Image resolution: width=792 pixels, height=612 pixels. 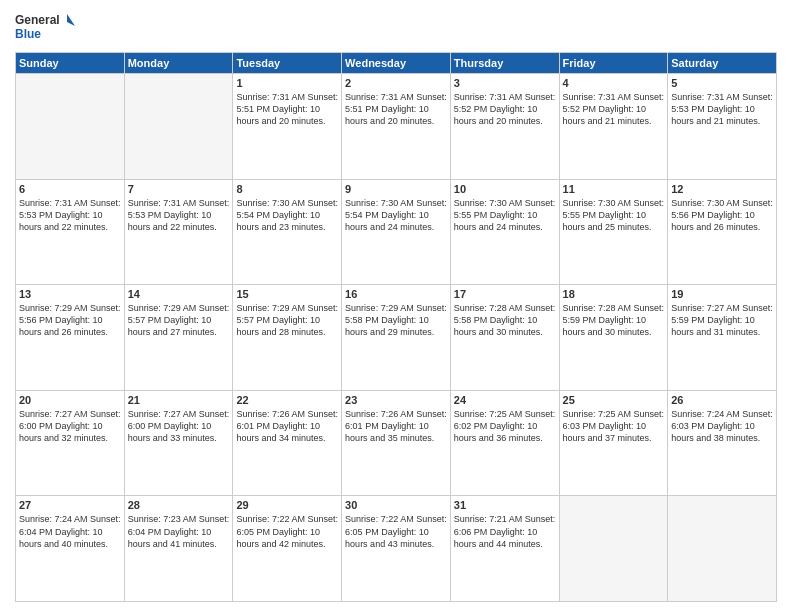 What do you see at coordinates (722, 443) in the screenshot?
I see `calendar-cell: 26Sunrise: 7:24 AM Sunset: 6:03 PM Dayli…` at bounding box center [722, 443].